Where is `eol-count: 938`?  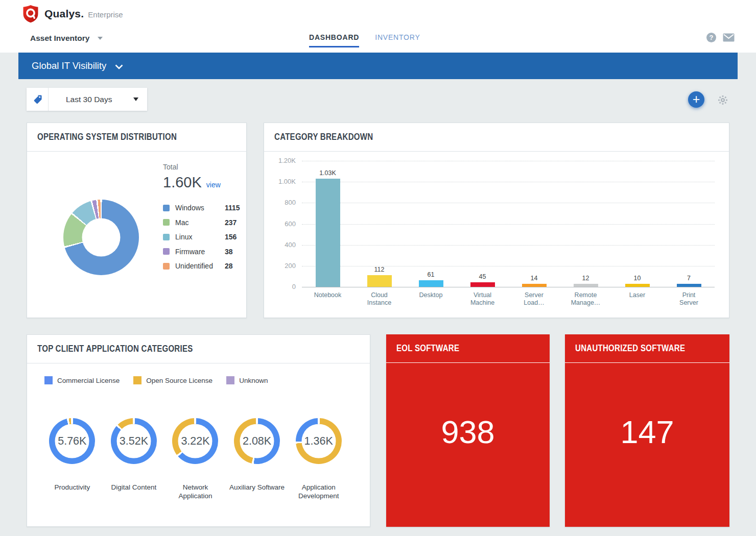
eol-count: 938 is located at coordinates (468, 432).